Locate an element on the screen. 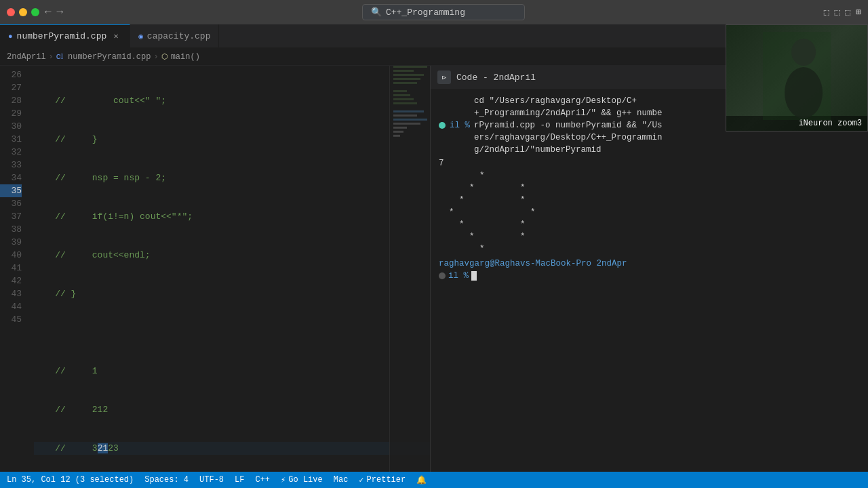 The width and height of the screenshot is (868, 488). ln-34: 34 is located at coordinates (11, 178).